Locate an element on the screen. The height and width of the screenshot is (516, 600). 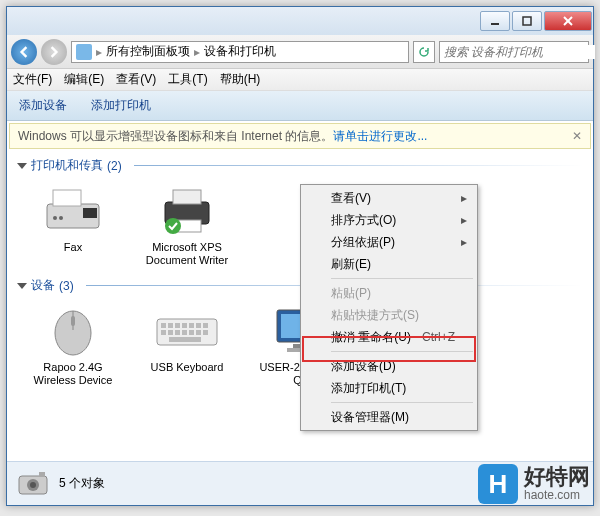
info-link: 请单击进行更改... is located at coordinates (380, 136).